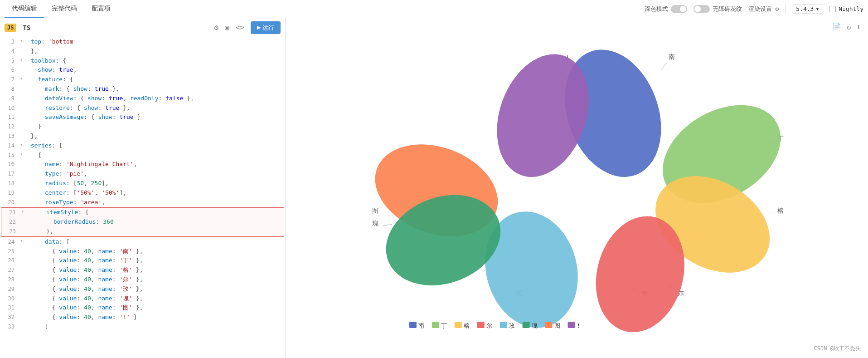 The image size is (868, 358). I want to click on code-line-11: 11 ▾ saveAsImage: { show: true }, so click(142, 117).